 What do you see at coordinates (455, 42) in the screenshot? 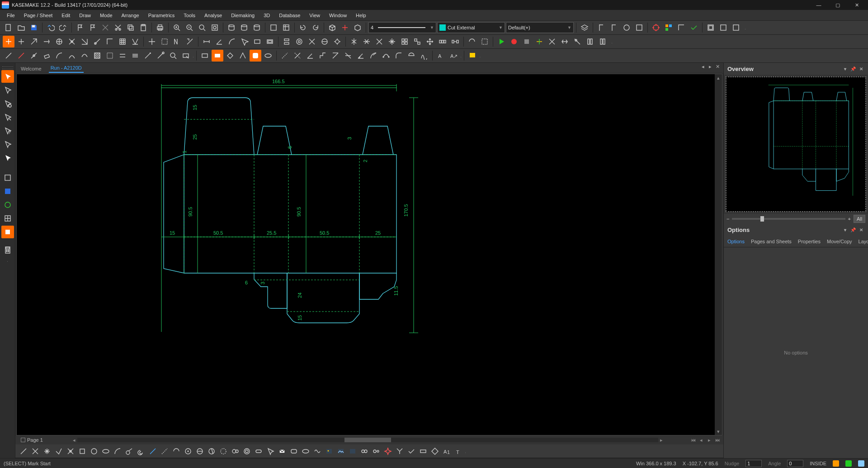
I see `distribute2-icon` at bounding box center [455, 42].